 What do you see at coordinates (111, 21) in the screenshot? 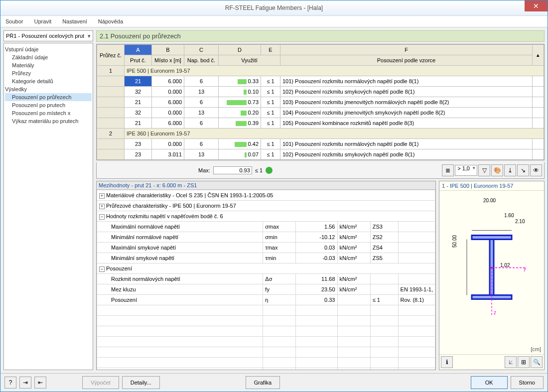
I see `menu-help: Nápověda` at bounding box center [111, 21].